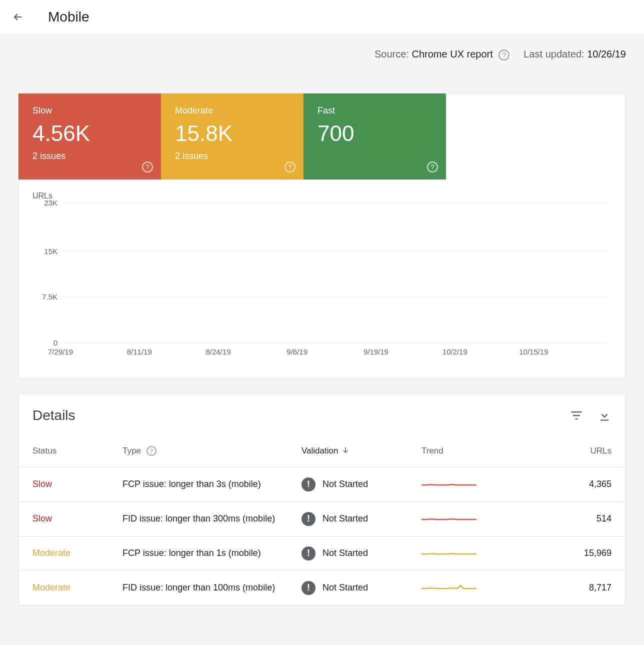  I want to click on updated-label: Last updated:, so click(554, 54).